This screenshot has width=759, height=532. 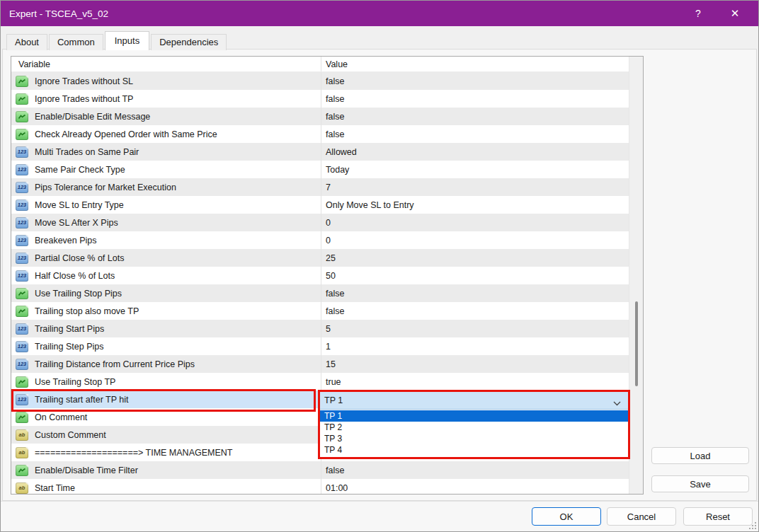 What do you see at coordinates (320, 170) in the screenshot?
I see `table-row: 123 Same Pair Check Type Today` at bounding box center [320, 170].